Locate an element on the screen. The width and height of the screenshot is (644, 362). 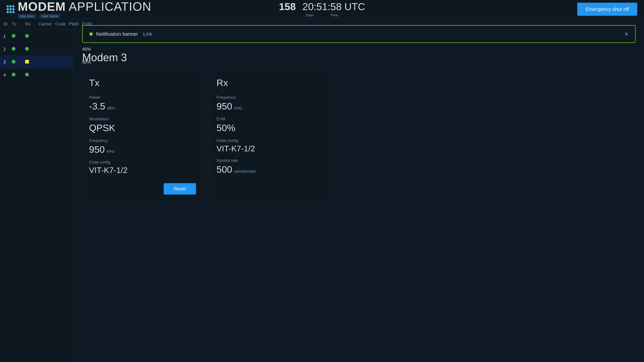
col-rx: Rx is located at coordinates (32, 24).